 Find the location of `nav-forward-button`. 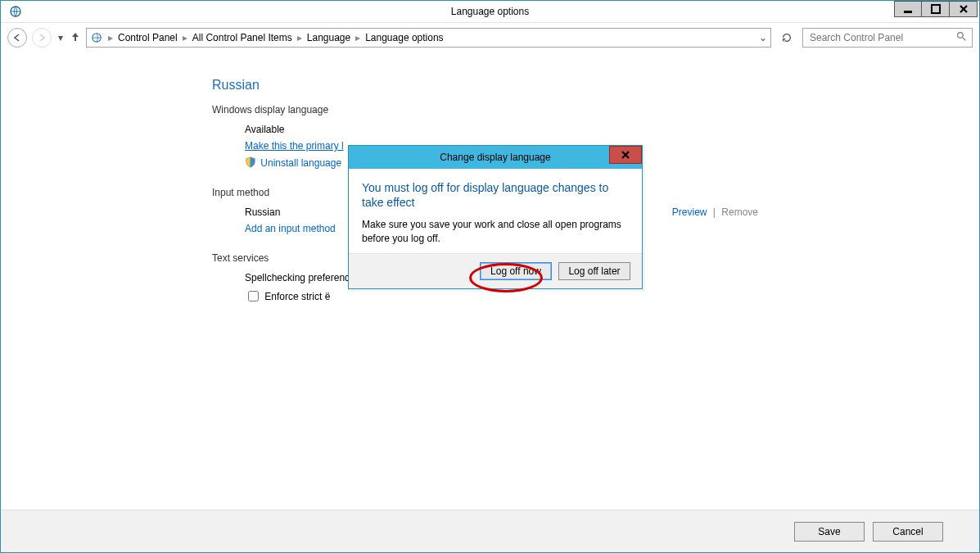

nav-forward-button is located at coordinates (42, 38).